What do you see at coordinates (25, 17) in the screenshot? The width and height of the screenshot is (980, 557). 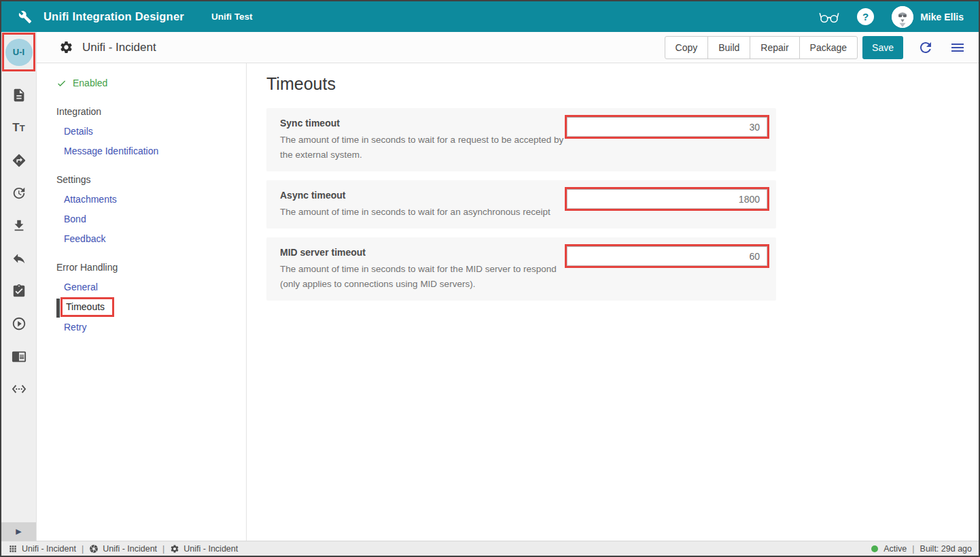 I see `wrench-icon` at bounding box center [25, 17].